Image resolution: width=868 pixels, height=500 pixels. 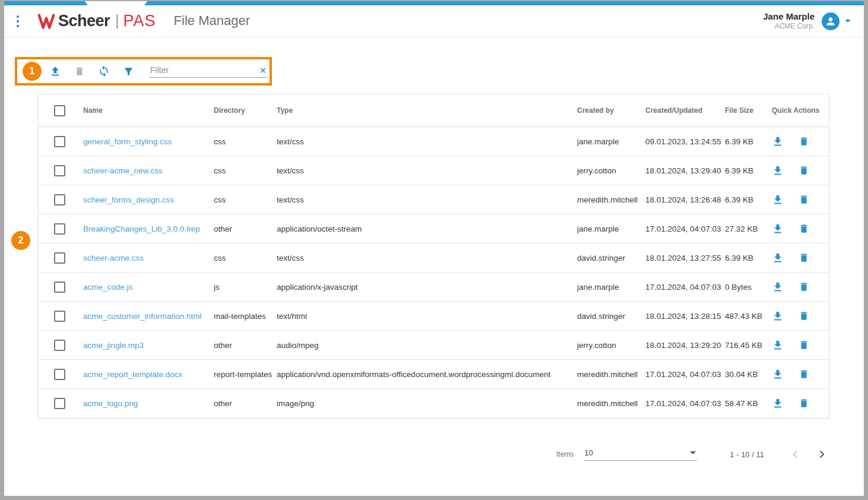 I want to click on file-name-link: acme_logo.png, so click(x=110, y=404).